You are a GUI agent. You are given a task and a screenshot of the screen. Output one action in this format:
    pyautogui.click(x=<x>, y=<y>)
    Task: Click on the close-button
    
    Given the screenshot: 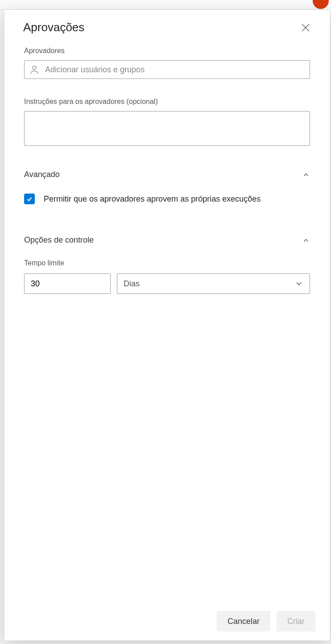 What is the action you would take?
    pyautogui.click(x=306, y=28)
    